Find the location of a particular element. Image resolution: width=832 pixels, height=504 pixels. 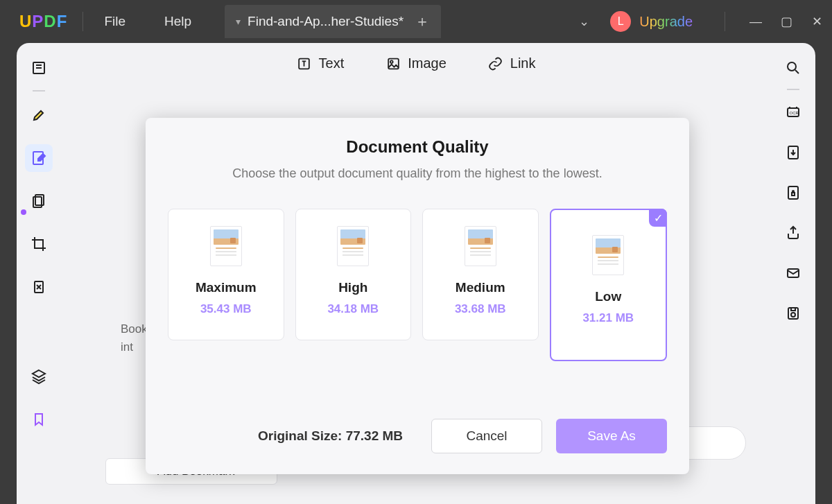

edit-toolbar: Text Image Link is located at coordinates (416, 64).